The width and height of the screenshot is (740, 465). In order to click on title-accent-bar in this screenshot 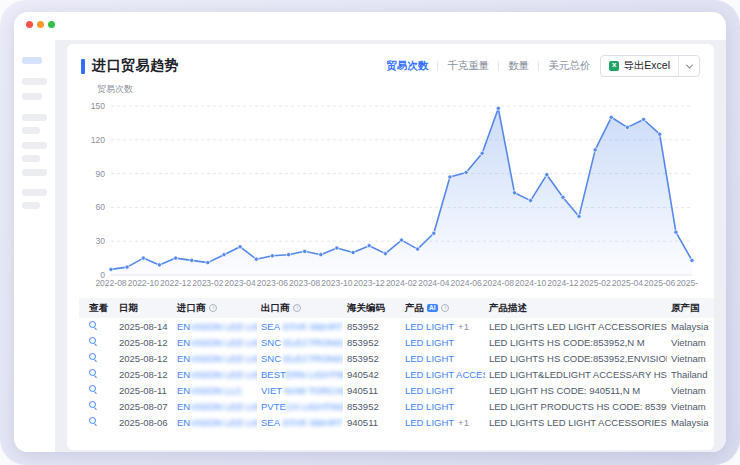, I will do `click(83, 66)`.